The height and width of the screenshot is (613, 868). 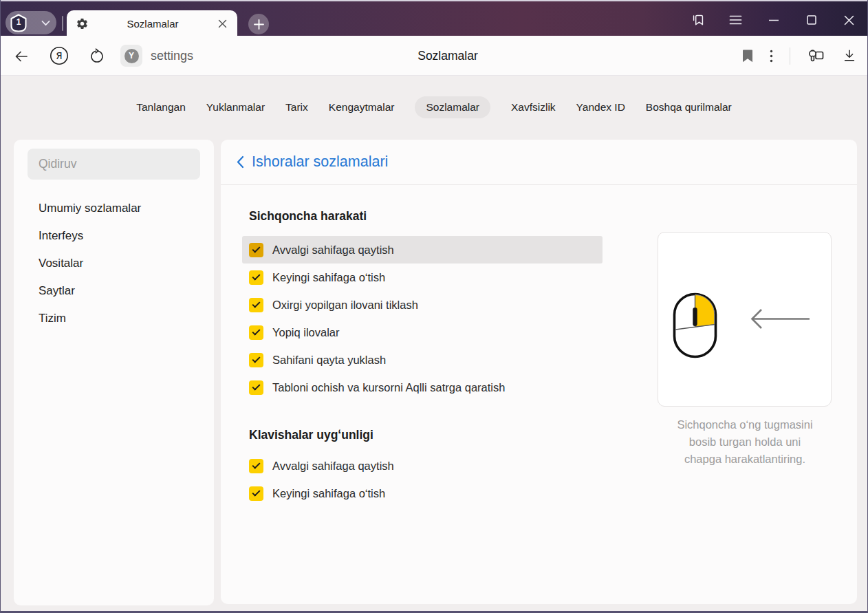 I want to click on sidebar-item-saytlar: Saytlar, so click(x=114, y=291).